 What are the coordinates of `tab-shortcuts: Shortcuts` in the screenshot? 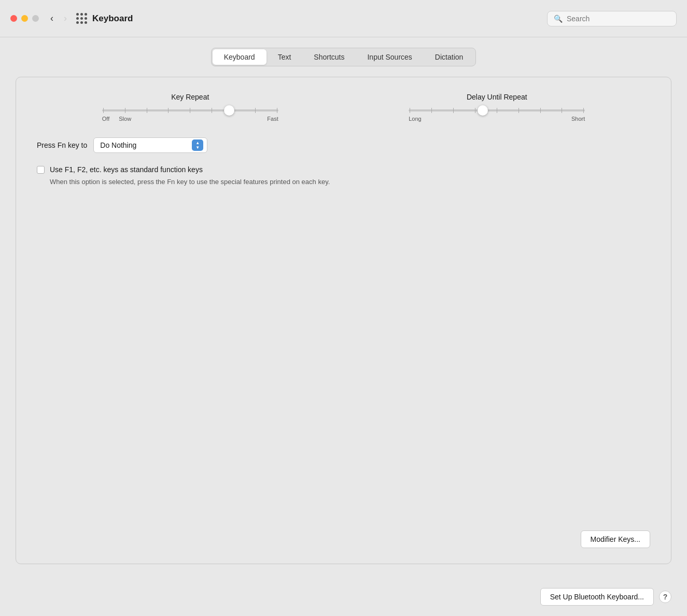 It's located at (329, 57).